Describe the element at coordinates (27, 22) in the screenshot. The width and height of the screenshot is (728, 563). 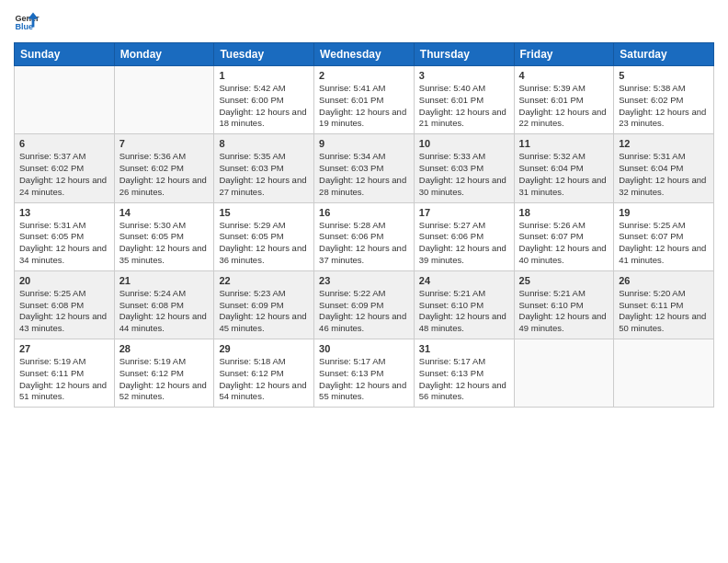
I see `logo: General Blue` at that location.